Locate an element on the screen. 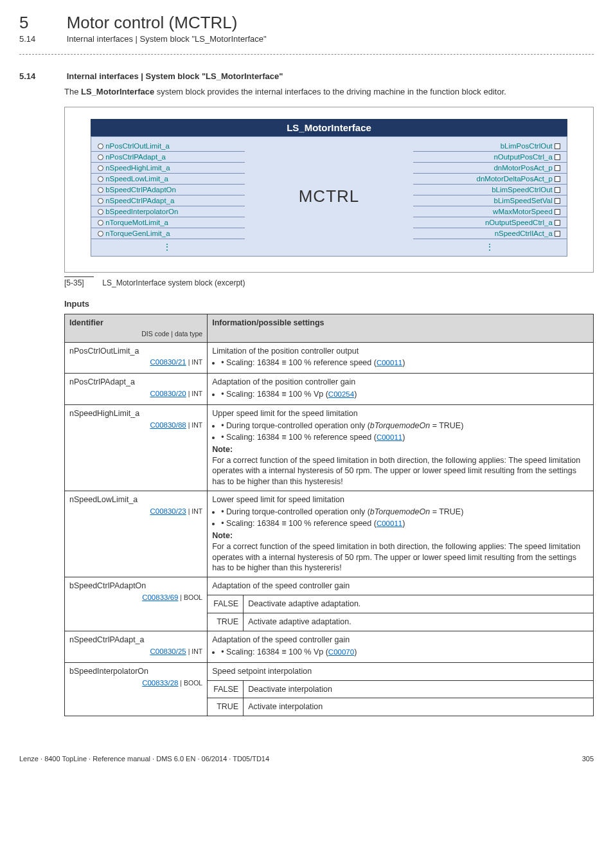  diagram-input-signal: nPosCtrlPAdapt_a is located at coordinates (168, 157).